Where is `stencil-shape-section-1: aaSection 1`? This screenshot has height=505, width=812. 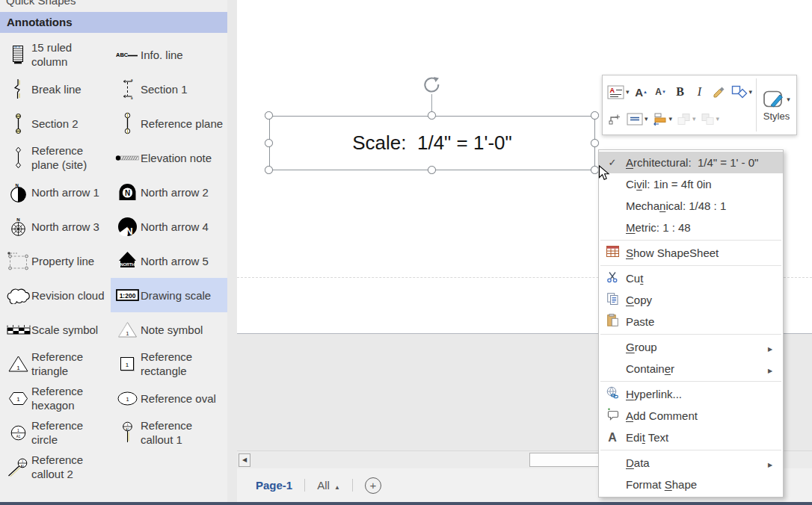 stencil-shape-section-1: aaSection 1 is located at coordinates (169, 89).